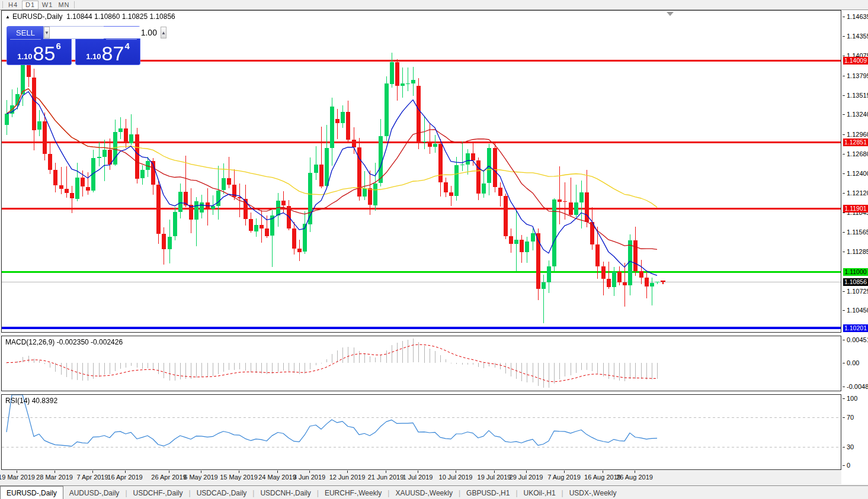 The image size is (868, 499). Describe the element at coordinates (856, 37) in the screenshot. I see `price-tick-label: 1.14355` at that location.